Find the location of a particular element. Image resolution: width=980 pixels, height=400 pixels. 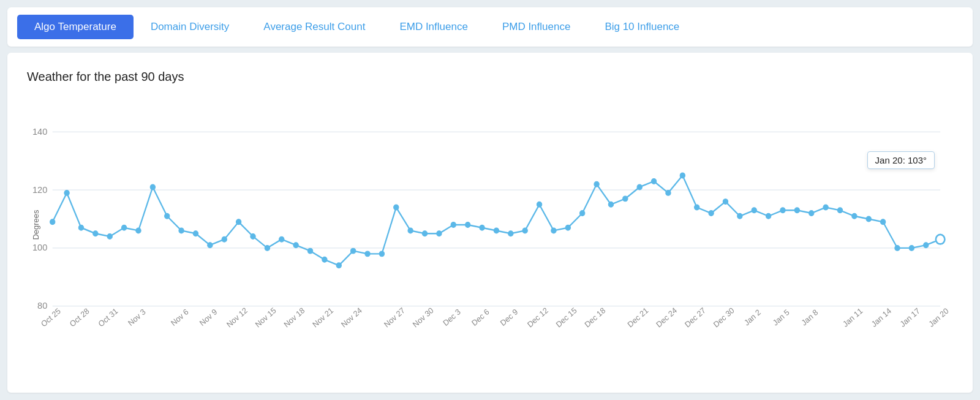

chart-title: Weather for the past 90 days is located at coordinates (490, 77).